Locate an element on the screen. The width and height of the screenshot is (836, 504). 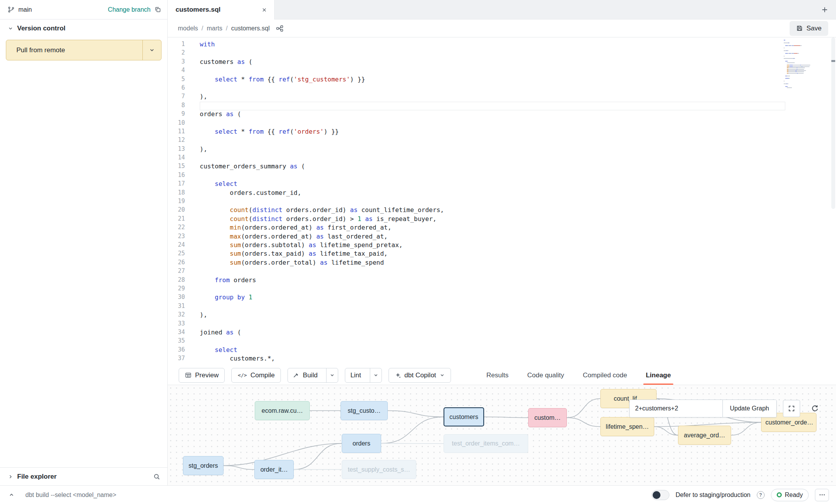
lineage-node-stg_orders: stg_orders is located at coordinates (203, 465).